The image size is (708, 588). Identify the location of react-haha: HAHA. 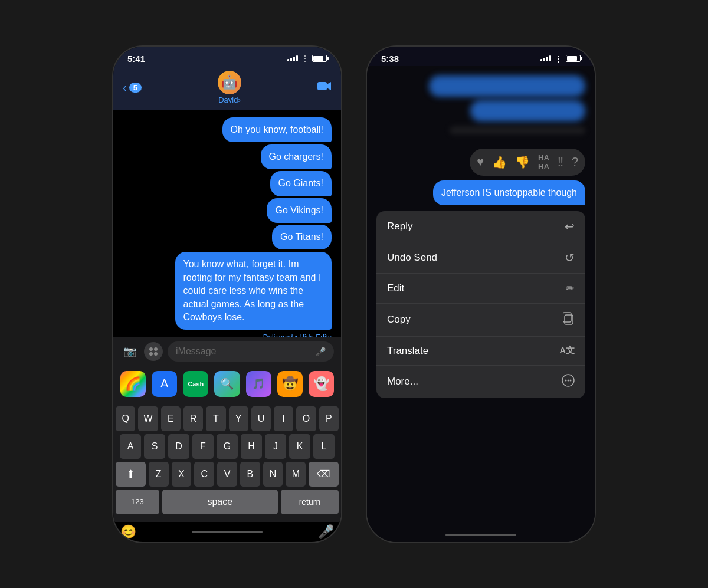
(544, 162).